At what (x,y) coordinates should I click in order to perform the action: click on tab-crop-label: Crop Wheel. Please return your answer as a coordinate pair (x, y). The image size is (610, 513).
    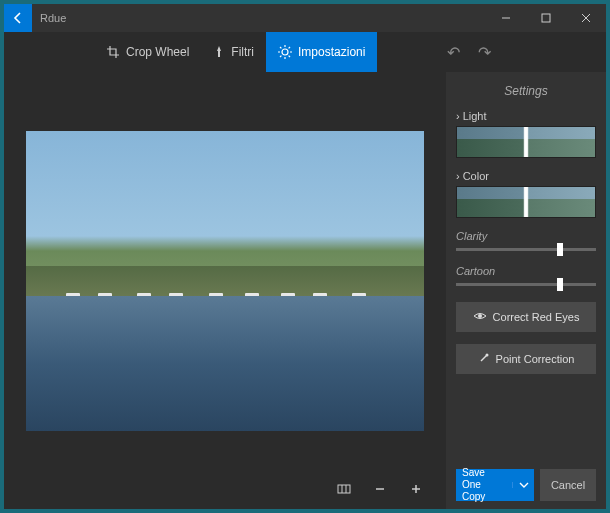
    Looking at the image, I should click on (158, 52).